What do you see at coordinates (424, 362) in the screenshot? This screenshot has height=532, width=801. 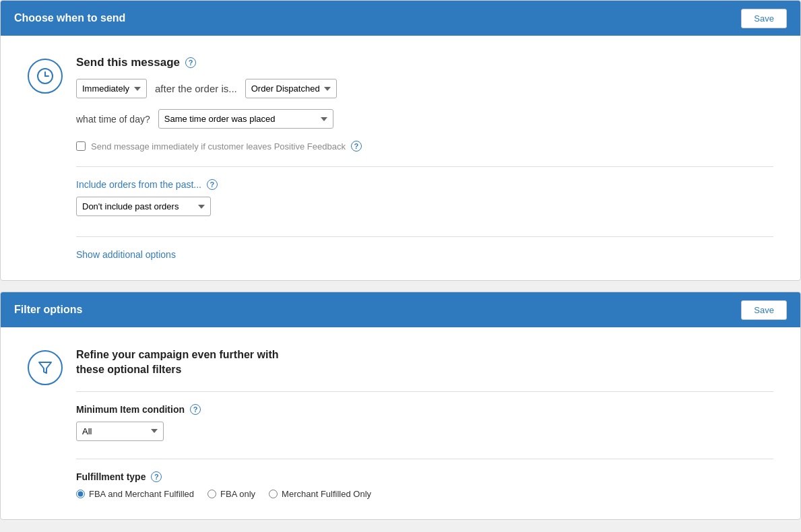 I see `refine-text: Refine your campaign even further withth…` at bounding box center [424, 362].